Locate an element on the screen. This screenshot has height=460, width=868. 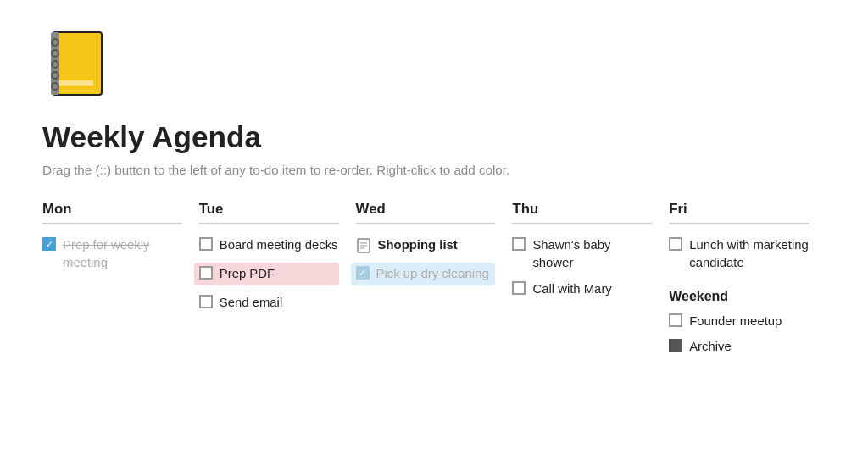
task-text-wknd-2: Archive is located at coordinates (749, 347).